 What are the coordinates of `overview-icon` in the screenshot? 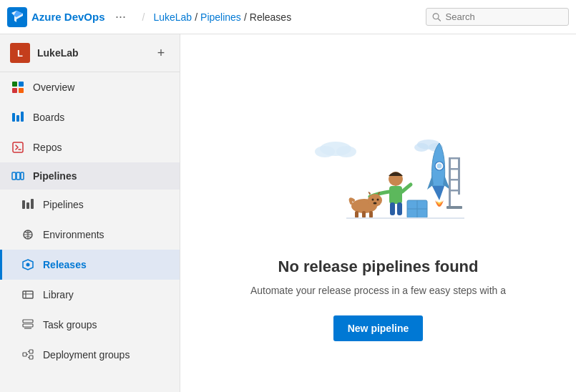 It's located at (18, 87).